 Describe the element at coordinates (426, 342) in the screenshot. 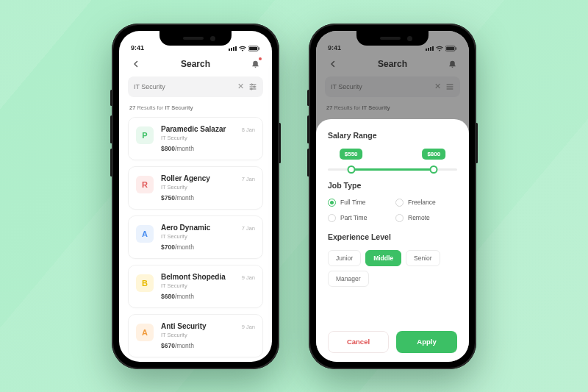

I see `apply-button: Apply` at that location.